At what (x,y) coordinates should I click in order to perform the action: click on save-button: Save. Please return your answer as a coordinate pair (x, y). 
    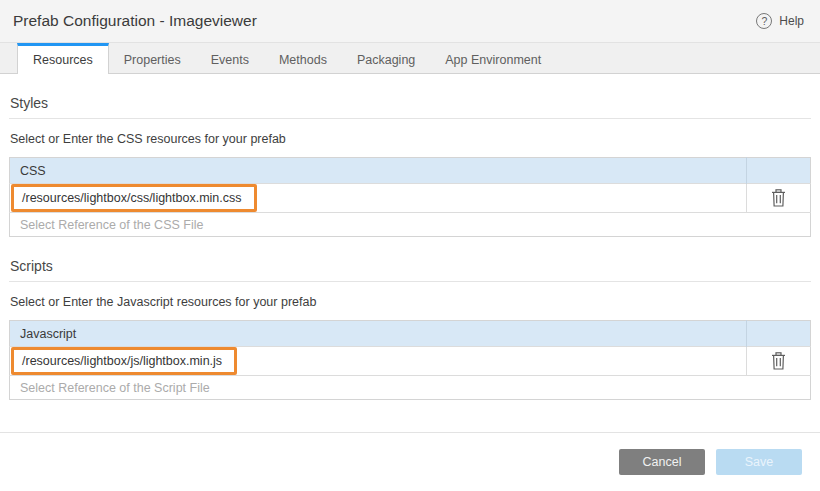
    Looking at the image, I should click on (759, 462).